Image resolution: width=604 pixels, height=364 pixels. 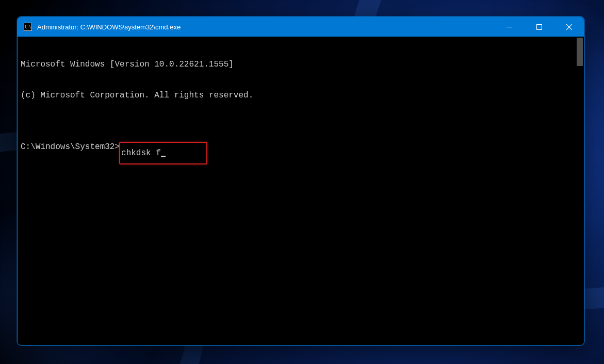 I want to click on vertical-scrollbar, so click(x=580, y=52).